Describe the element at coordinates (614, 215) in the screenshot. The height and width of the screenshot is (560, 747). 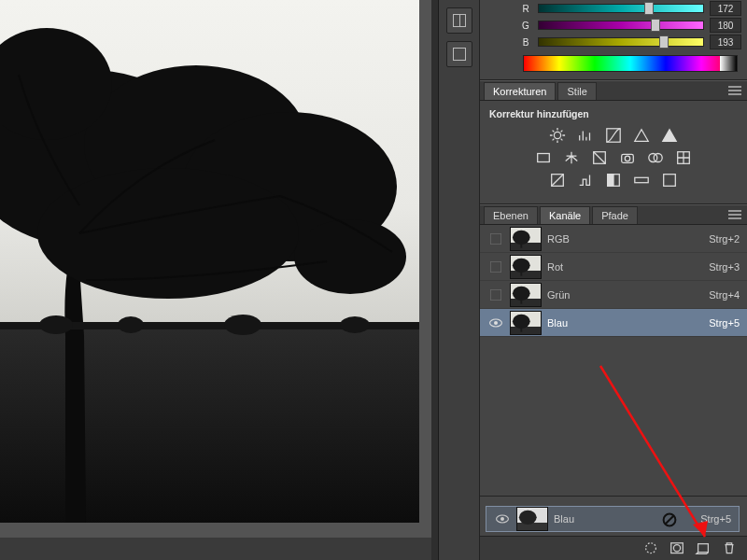
I see `tab-pfade: Pfade` at that location.